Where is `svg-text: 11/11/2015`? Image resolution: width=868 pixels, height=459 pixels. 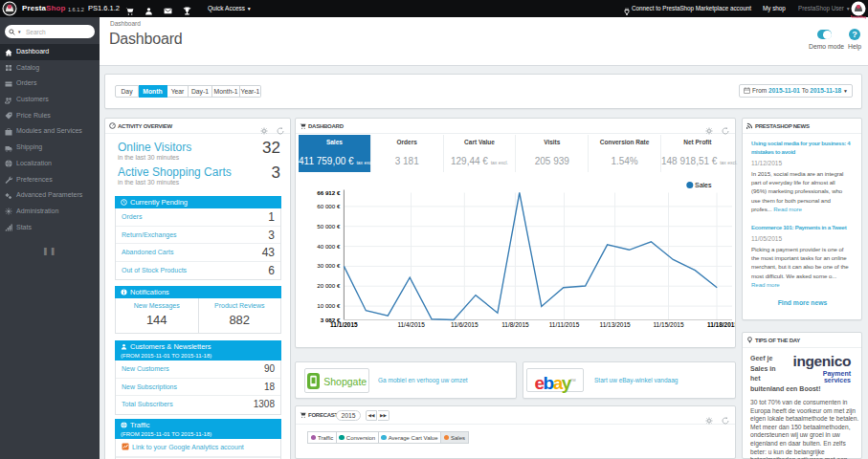 svg-text: 11/11/2015 is located at coordinates (565, 325).